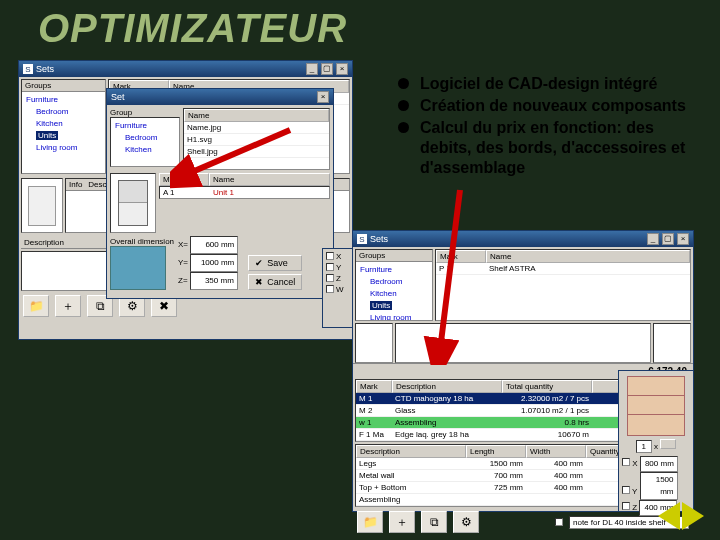 The image size is (720, 540). I want to click on y-lbl: Y, so click(338, 268).